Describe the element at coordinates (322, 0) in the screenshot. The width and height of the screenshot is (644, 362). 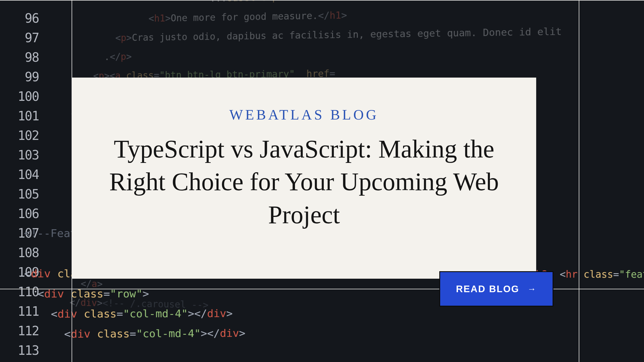
I see `frame-line-top` at that location.